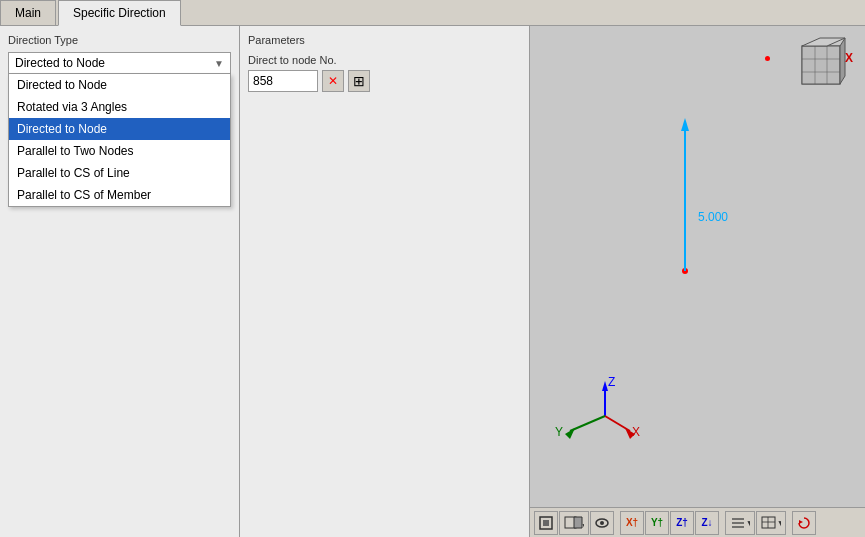  I want to click on dropdown-item-directed-to-node-1: Directed to Node, so click(120, 85).